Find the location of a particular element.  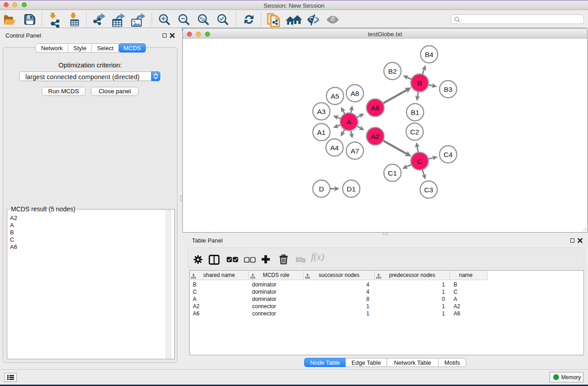

svg-text: A6 is located at coordinates (376, 108).